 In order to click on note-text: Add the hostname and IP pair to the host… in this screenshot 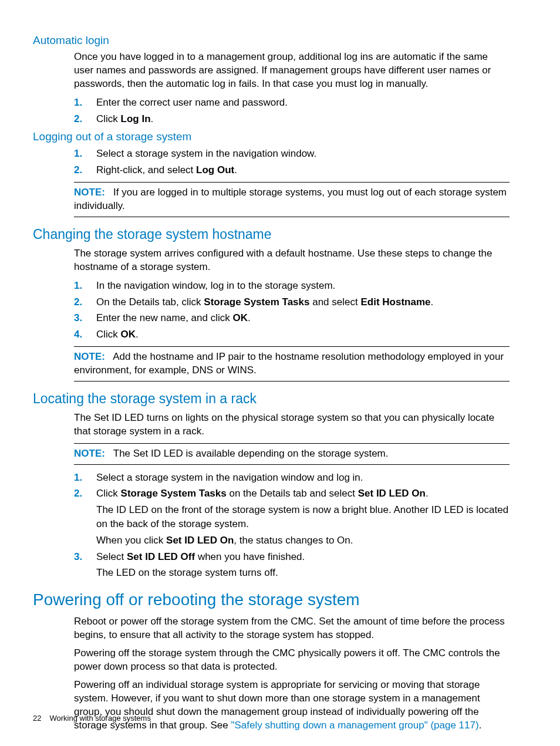, I will do `click(289, 363)`.